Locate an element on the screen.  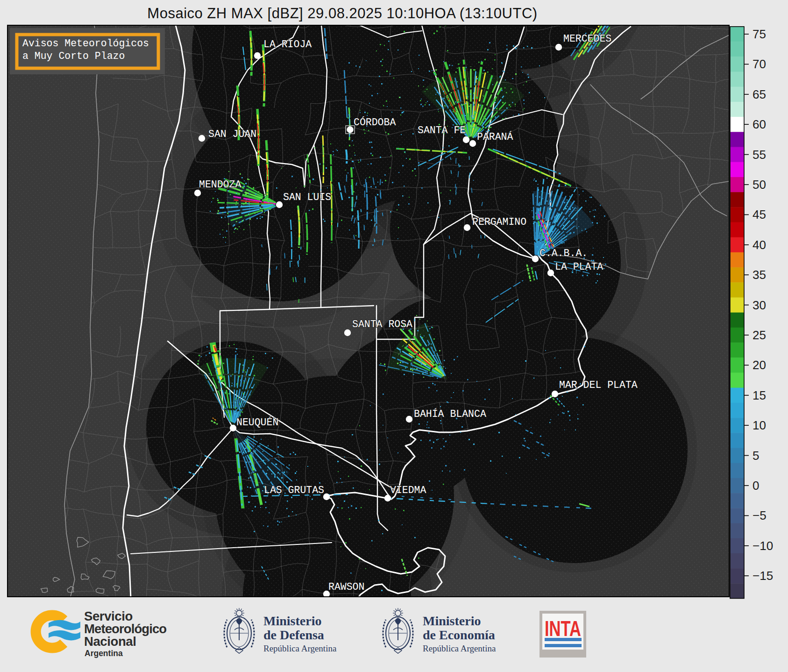
svg-text: −5 is located at coordinates (760, 515).